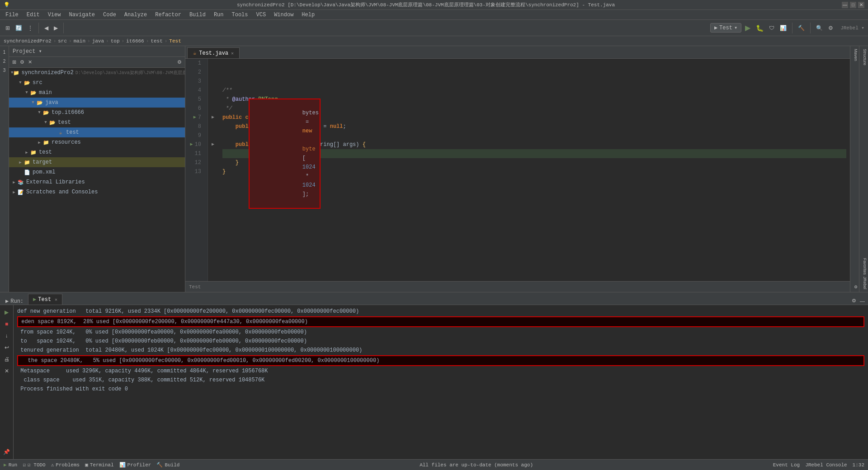 This screenshot has width=868, height=470. What do you see at coordinates (7, 371) in the screenshot?
I see `clear-btn: ✕` at bounding box center [7, 371].